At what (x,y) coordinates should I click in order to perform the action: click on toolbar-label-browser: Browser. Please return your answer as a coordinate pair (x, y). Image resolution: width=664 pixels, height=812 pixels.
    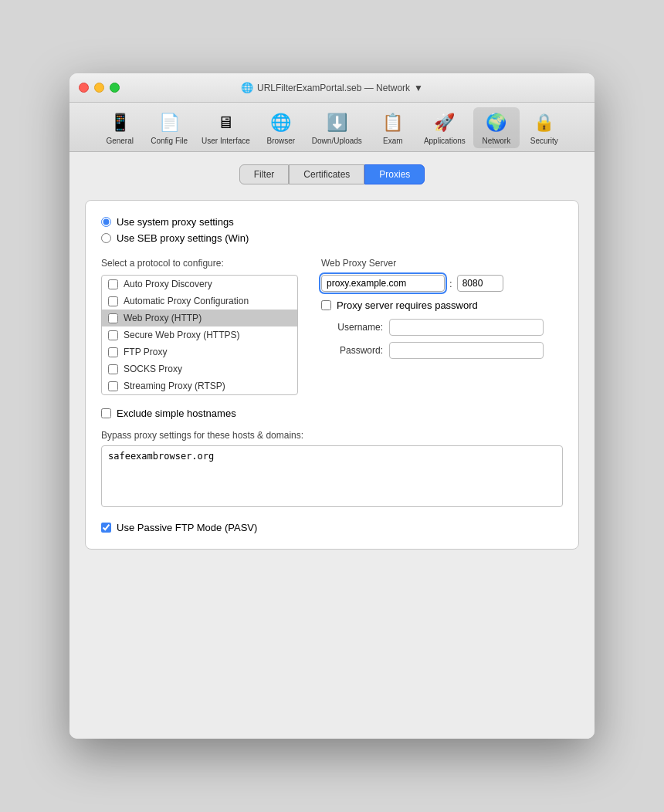
    Looking at the image, I should click on (281, 140).